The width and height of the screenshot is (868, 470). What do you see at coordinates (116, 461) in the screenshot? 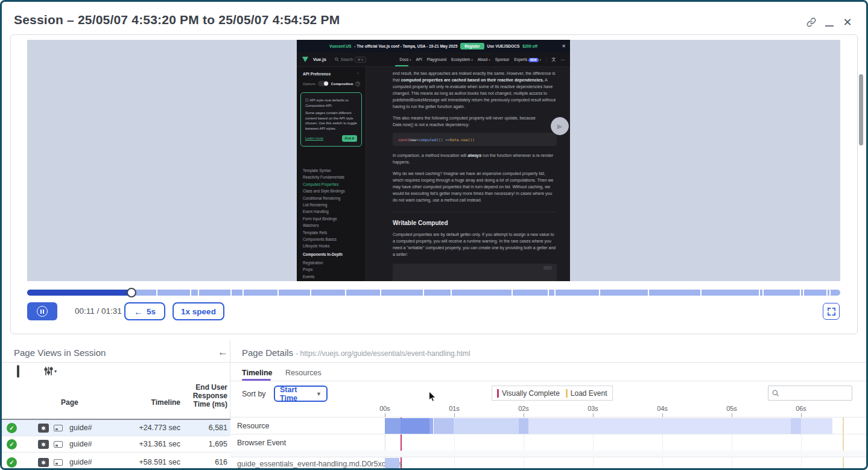
I see `page-view-row: ✓ ✱ guide# +58.591 sec 616` at bounding box center [116, 461].